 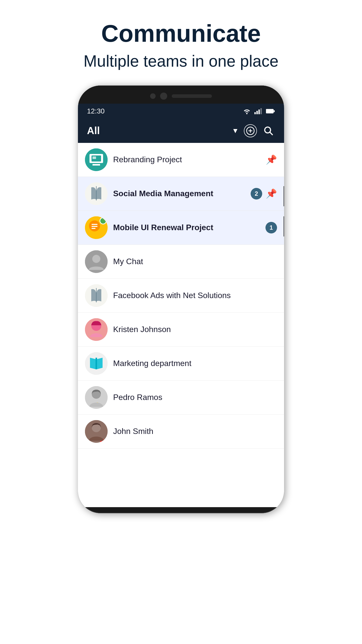 I want to click on chat-name: Rebranding Project, so click(x=187, y=159).